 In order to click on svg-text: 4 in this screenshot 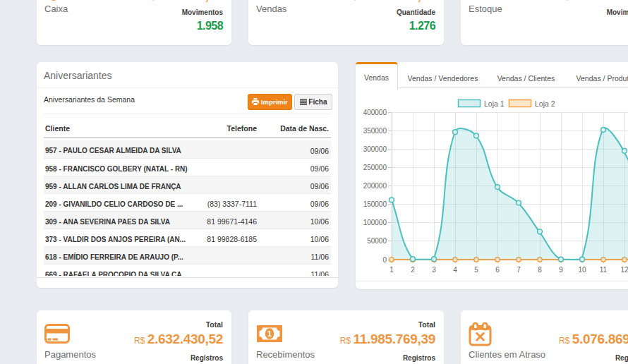, I will do `click(455, 269)`.